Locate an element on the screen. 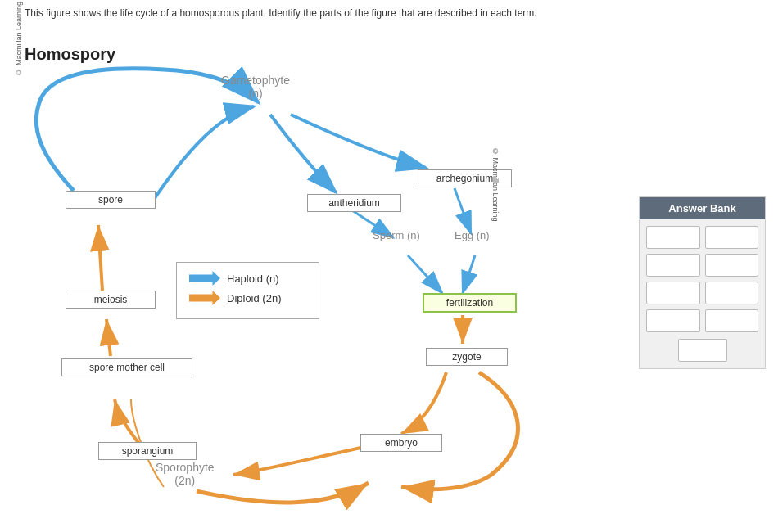 Image resolution: width=778 pixels, height=532 pixels. answer-bank: Answer Bank is located at coordinates (703, 283).